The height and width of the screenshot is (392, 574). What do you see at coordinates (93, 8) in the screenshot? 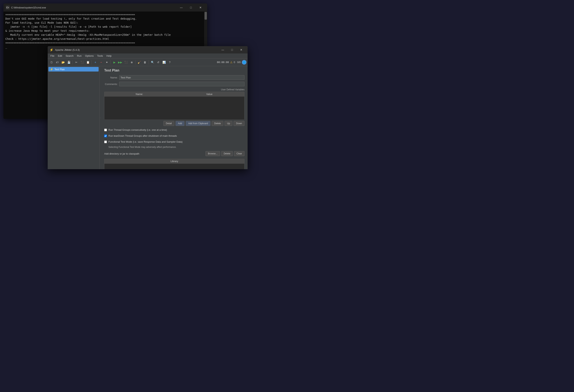
I see `cmd-title: C:\Windows\system32\cmd.exe` at bounding box center [93, 8].